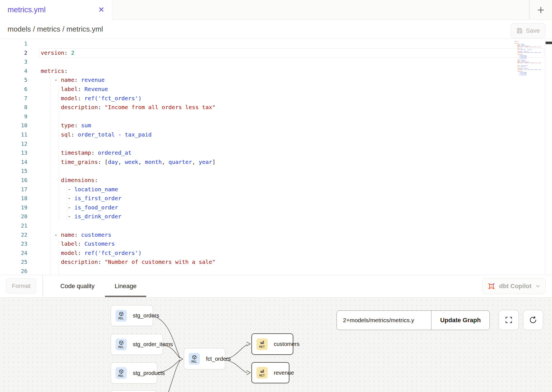 This screenshot has width=552, height=392. Describe the element at coordinates (137, 345) in the screenshot. I see `lineage-node-stg_order_items: MDLstg_order_items` at that location.